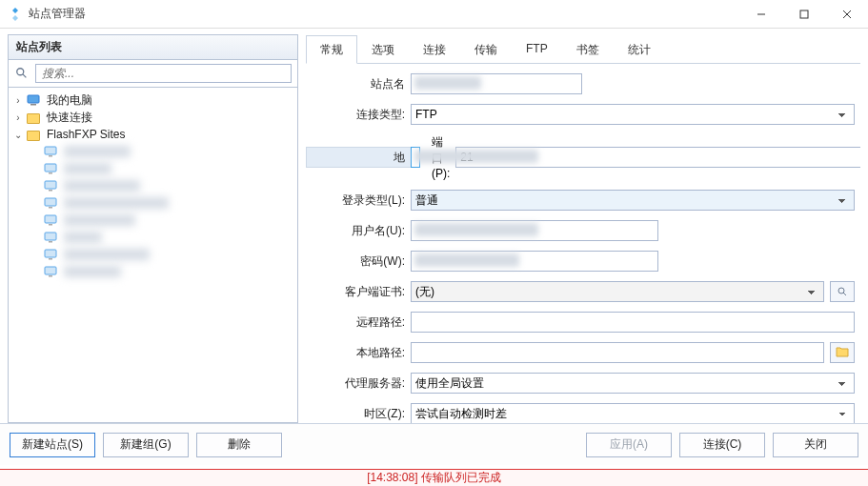 The width and height of the screenshot is (868, 486). Describe the element at coordinates (86, 134) in the screenshot. I see `tree-item-label: FlashFXP Sites` at that location.